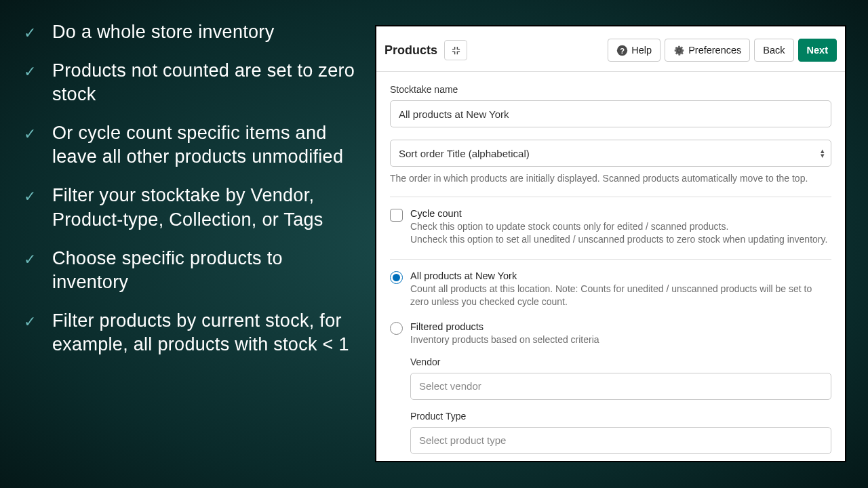 This screenshot has height=488, width=868. What do you see at coordinates (818, 50) in the screenshot?
I see `next-button: Next` at bounding box center [818, 50].